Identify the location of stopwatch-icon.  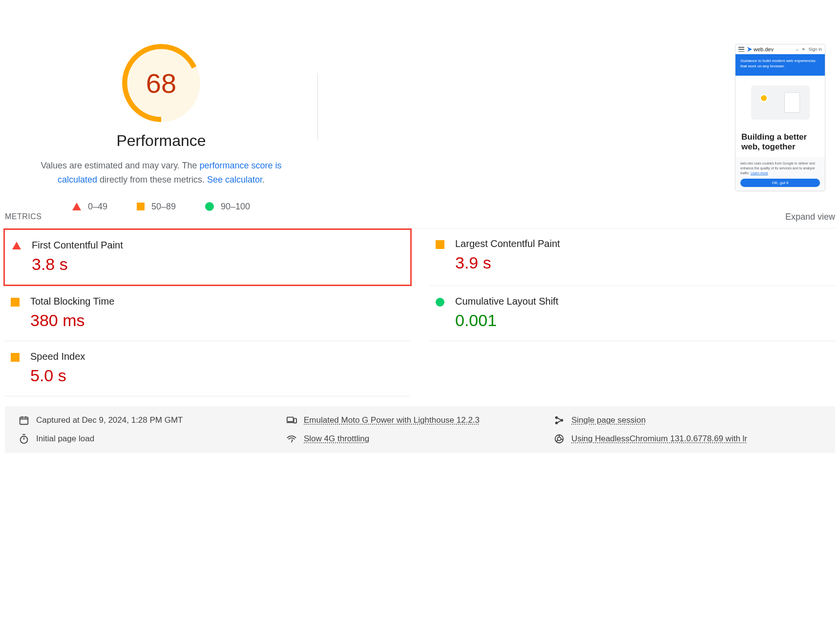
(24, 439).